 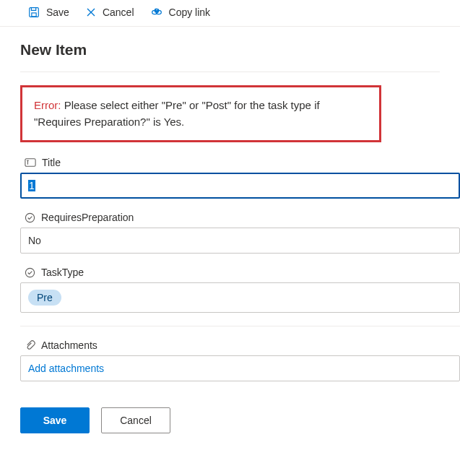 What do you see at coordinates (45, 298) in the screenshot?
I see `task-type-pill: Pre` at bounding box center [45, 298].